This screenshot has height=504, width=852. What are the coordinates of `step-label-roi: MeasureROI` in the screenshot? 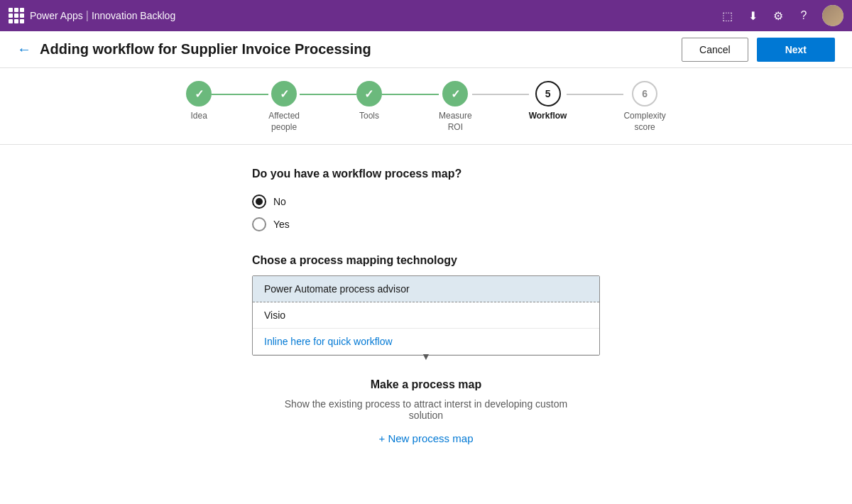 It's located at (456, 122).